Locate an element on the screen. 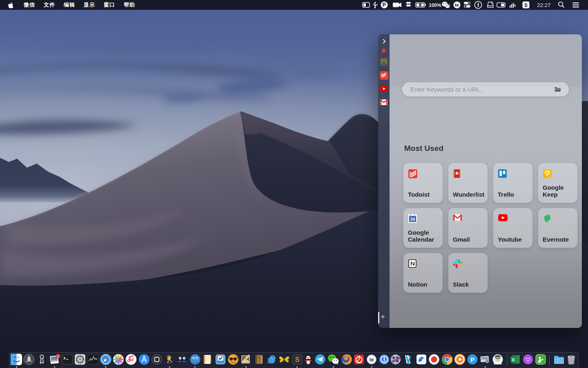 Image resolution: width=588 pixels, height=368 pixels. svg-text: 22:27 is located at coordinates (544, 5).